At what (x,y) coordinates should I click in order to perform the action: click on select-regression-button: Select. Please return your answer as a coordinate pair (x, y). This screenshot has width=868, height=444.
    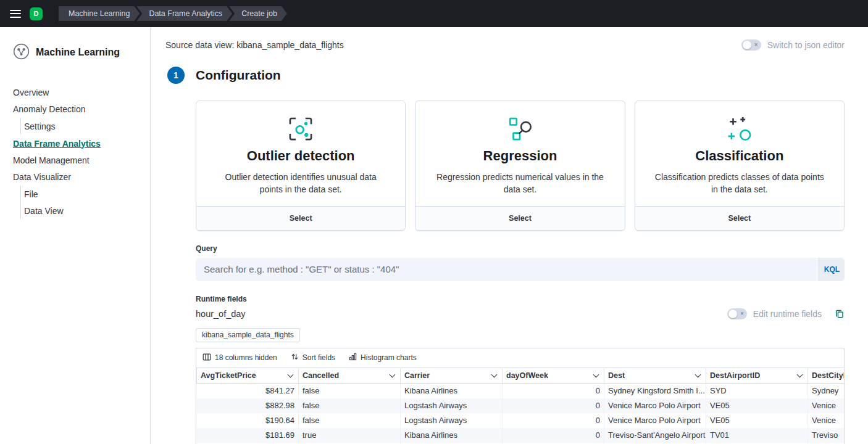
    Looking at the image, I should click on (520, 218).